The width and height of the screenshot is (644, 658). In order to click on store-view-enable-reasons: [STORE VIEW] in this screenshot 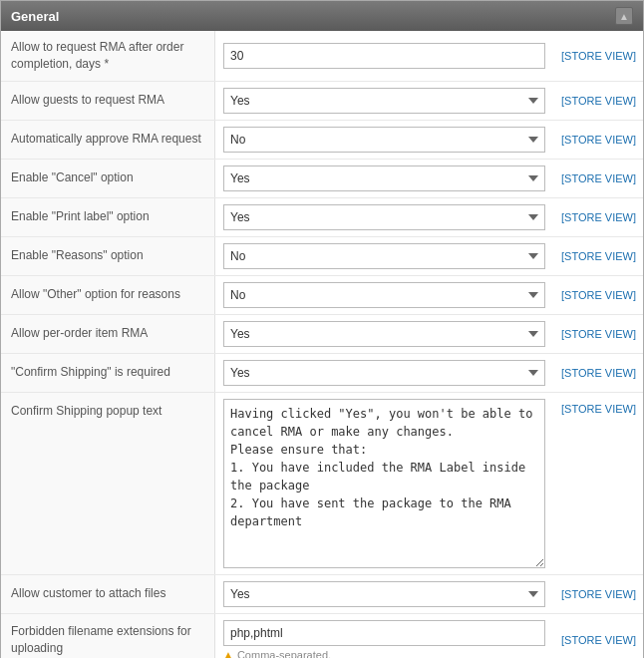, I will do `click(598, 256)`.